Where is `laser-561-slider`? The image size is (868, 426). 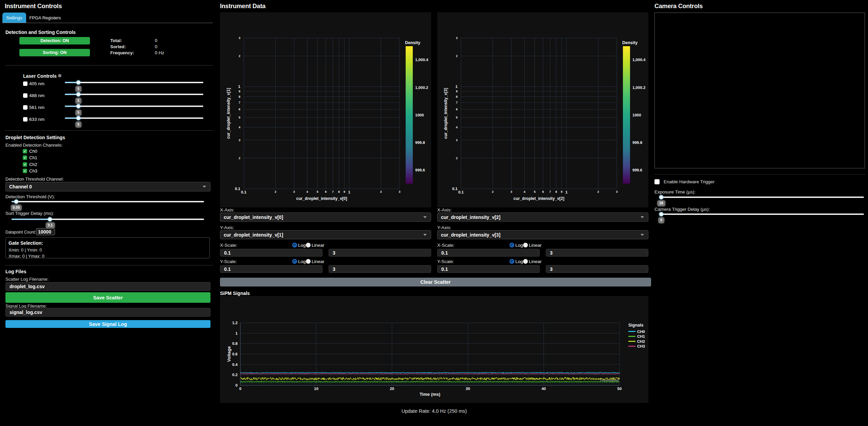
laser-561-slider is located at coordinates (134, 106).